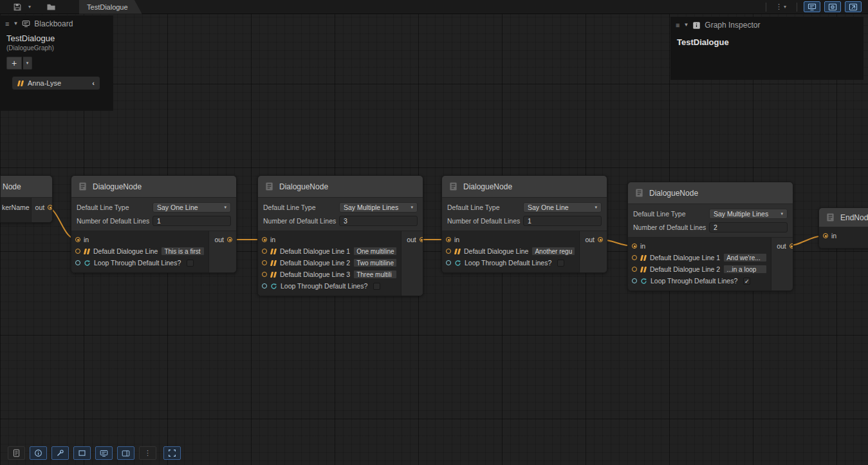  I want to click on prop-label: Number of Default Lines, so click(301, 221).